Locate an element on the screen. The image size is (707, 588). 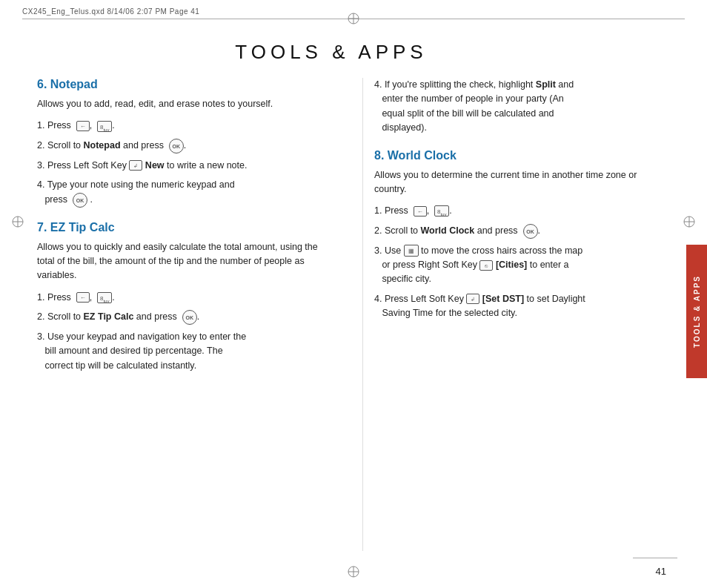
list-item: 4. Press Left Soft Key ↲ [Set DST] to se… is located at coordinates (520, 307).